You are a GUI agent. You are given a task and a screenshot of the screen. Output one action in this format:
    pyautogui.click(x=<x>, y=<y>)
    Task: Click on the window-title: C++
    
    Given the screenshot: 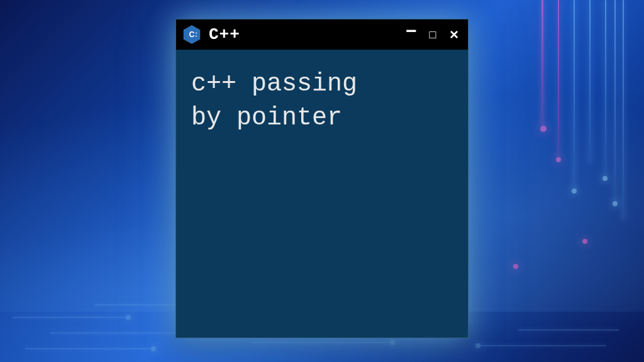 What is the action you would take?
    pyautogui.click(x=303, y=35)
    